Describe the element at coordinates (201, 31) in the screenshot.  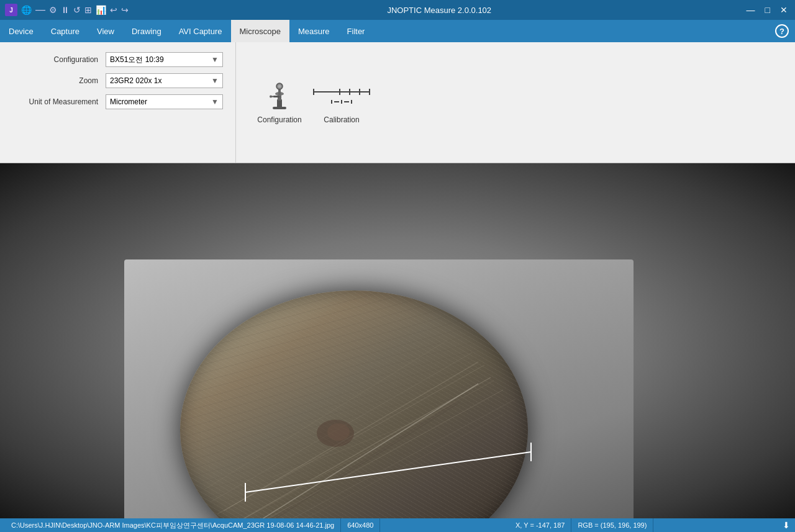
I see `menu-avi-capture: AVI Capture` at that location.